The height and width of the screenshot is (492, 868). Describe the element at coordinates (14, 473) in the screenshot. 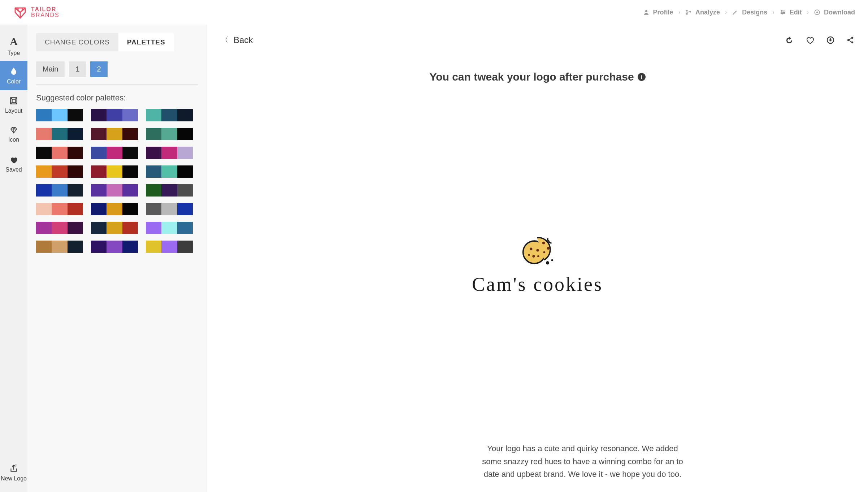

I see `rail-new-logo: New Logo` at that location.